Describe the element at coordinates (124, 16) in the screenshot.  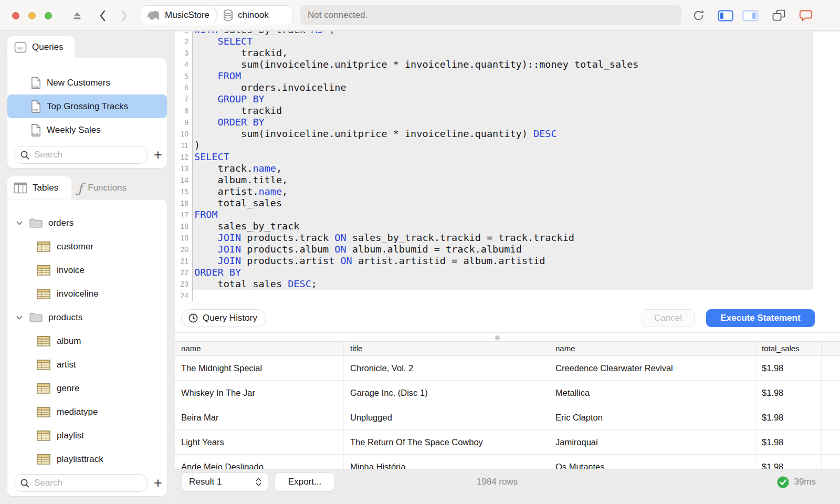
I see `forward-icon` at that location.